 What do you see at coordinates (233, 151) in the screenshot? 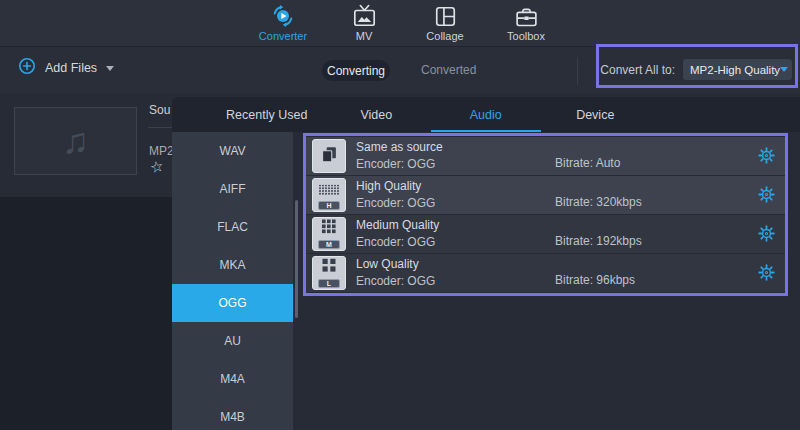
I see `format-label: WAV` at bounding box center [233, 151].